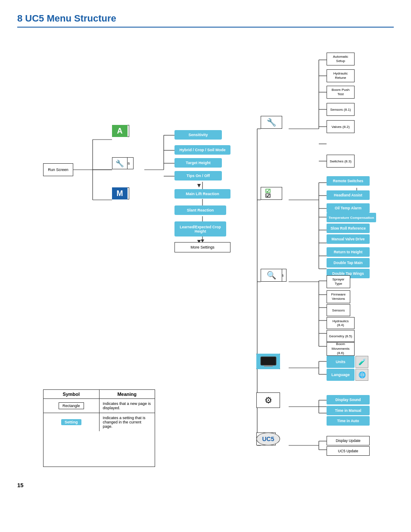  Describe the element at coordinates (340, 375) in the screenshot. I see `language-node: Language` at that location.